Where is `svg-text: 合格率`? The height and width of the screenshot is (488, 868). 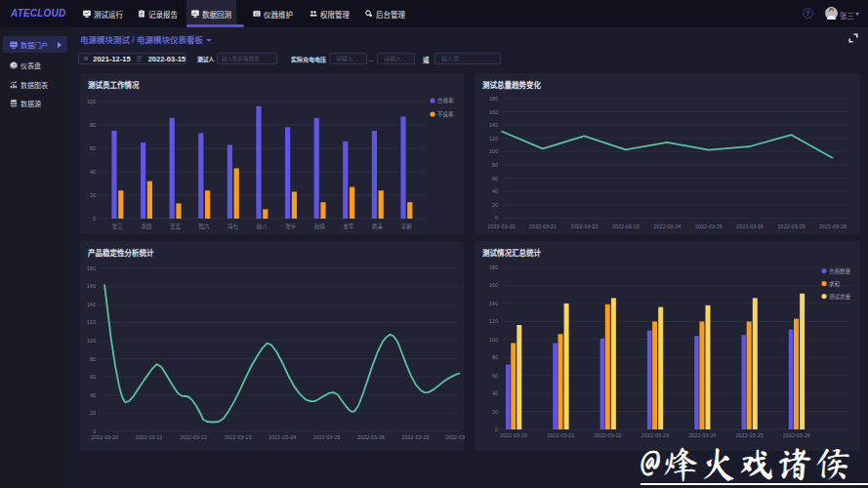 svg-text: 合格率 is located at coordinates (445, 101).